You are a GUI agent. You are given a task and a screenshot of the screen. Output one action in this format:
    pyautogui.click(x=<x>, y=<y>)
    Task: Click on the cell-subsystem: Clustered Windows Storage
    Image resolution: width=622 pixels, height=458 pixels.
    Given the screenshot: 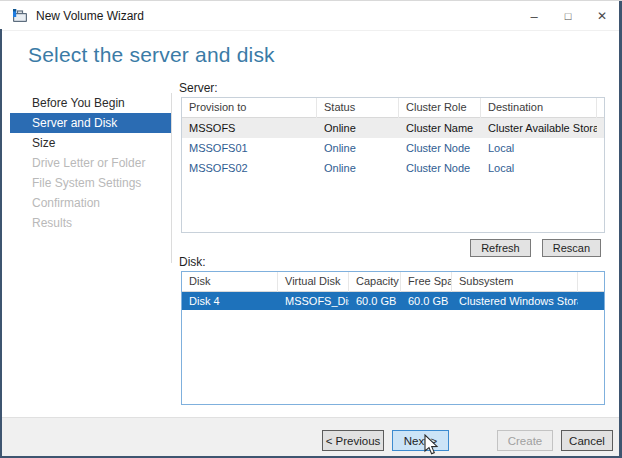 What is the action you would take?
    pyautogui.click(x=515, y=301)
    